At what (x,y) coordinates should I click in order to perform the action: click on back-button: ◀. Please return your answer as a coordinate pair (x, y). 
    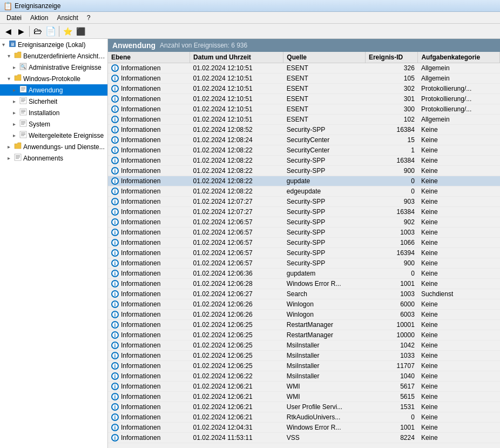
    Looking at the image, I should click on (8, 31).